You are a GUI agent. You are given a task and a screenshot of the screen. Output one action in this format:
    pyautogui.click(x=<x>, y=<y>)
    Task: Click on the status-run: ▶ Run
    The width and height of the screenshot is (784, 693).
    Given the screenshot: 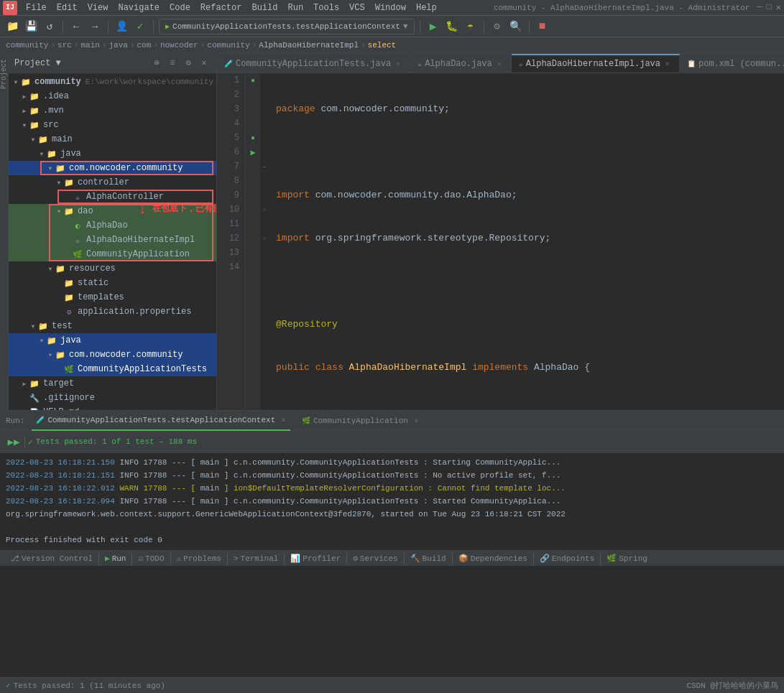 What is the action you would take?
    pyautogui.click(x=115, y=559)
    